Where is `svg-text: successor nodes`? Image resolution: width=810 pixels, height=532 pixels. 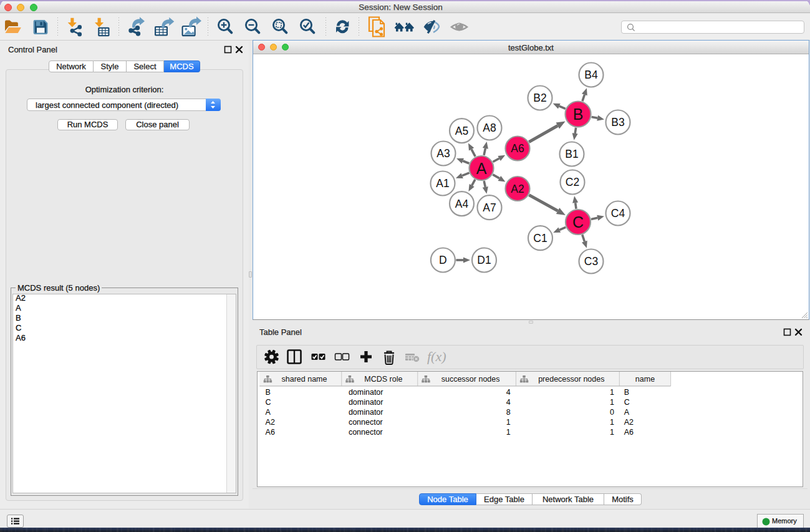 svg-text: successor nodes is located at coordinates (471, 379).